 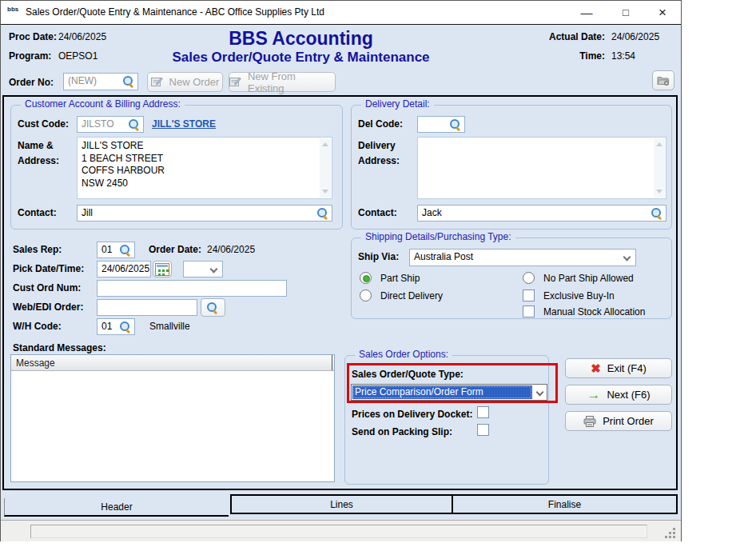 What do you see at coordinates (323, 214) in the screenshot?
I see `billing-contact-search-icon` at bounding box center [323, 214].